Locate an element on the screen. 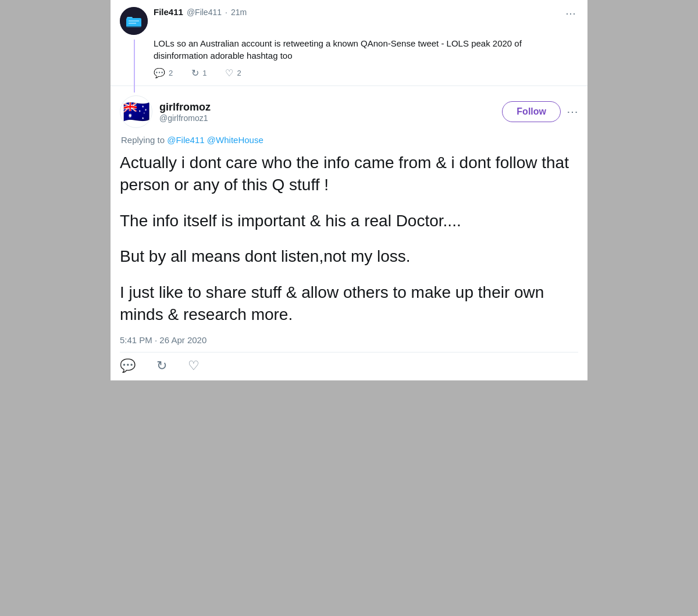 This screenshot has width=698, height=616. heart-icon-2: ♡ is located at coordinates (194, 366).